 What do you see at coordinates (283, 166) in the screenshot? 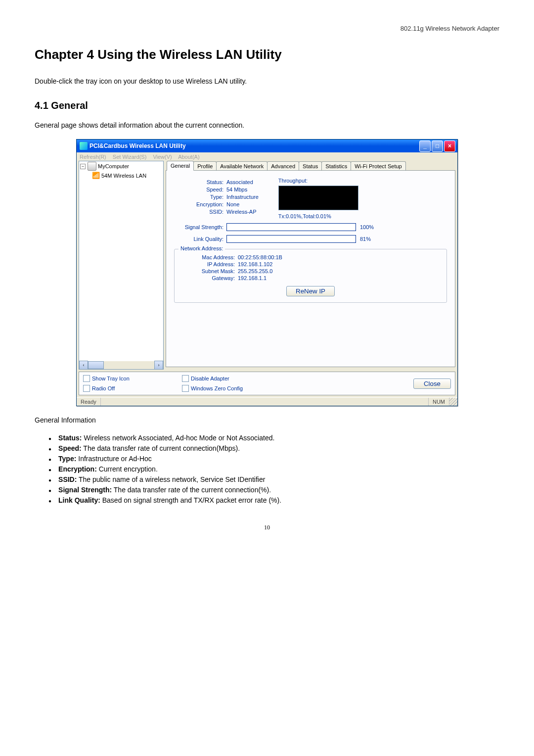
I see `tab-advanced: Advanced` at bounding box center [283, 166].